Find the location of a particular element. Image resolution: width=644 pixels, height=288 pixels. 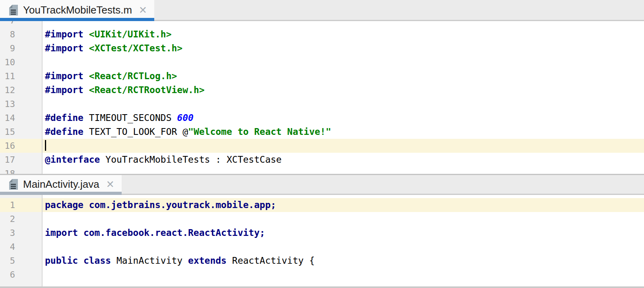

code-line: 11#import <React/RCTLog.h> is located at coordinates (322, 76).